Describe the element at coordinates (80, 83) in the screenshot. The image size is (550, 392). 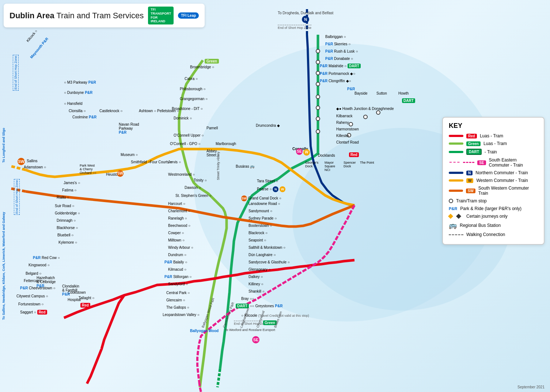
I see `m3-parkway-label: ○ M3 Parkway P&R` at that location.